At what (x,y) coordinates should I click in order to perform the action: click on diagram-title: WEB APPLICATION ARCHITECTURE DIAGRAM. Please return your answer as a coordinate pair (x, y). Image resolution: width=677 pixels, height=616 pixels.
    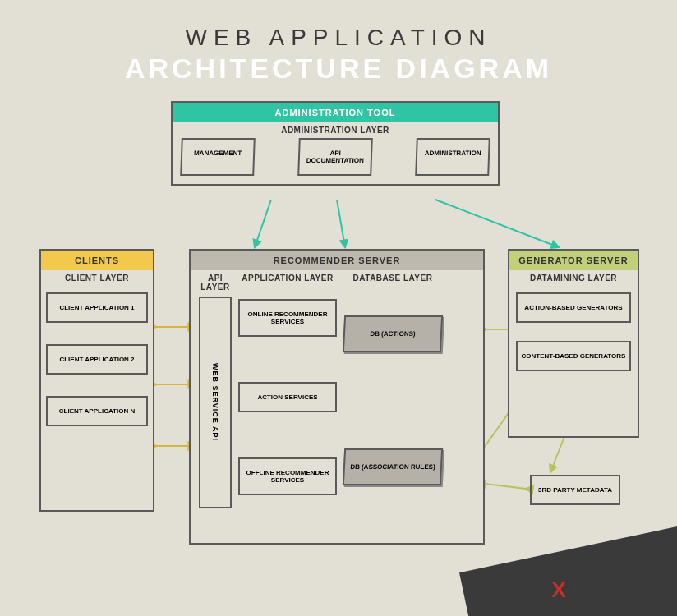
    Looking at the image, I should click on (338, 43).